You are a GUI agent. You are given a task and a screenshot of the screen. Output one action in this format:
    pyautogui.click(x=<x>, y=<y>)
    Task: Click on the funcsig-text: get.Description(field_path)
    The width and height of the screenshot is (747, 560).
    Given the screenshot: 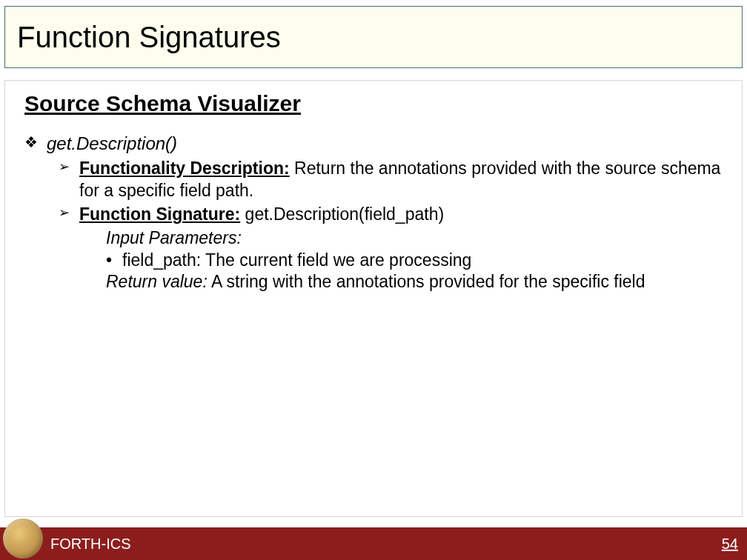 What is the action you would take?
    pyautogui.click(x=342, y=214)
    